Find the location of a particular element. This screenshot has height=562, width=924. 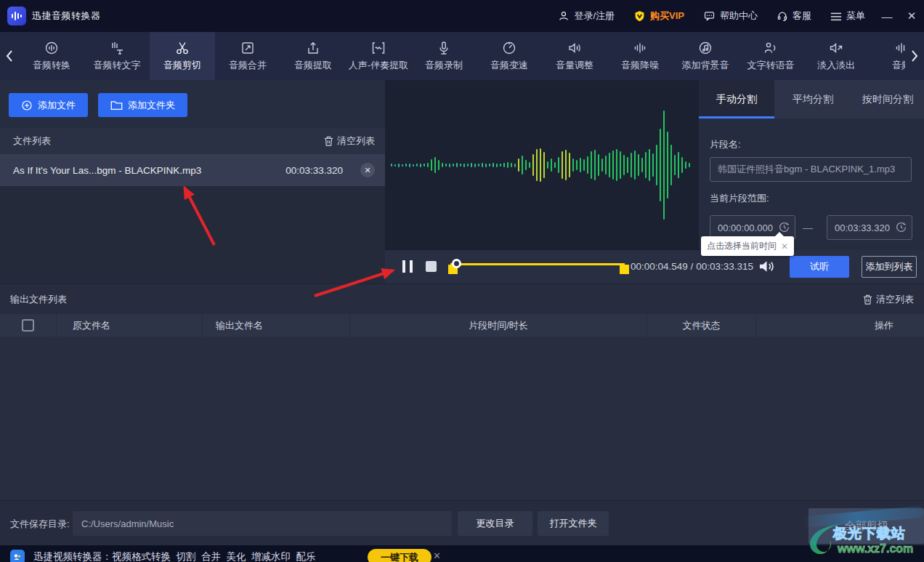

microphone-icon is located at coordinates (444, 48).